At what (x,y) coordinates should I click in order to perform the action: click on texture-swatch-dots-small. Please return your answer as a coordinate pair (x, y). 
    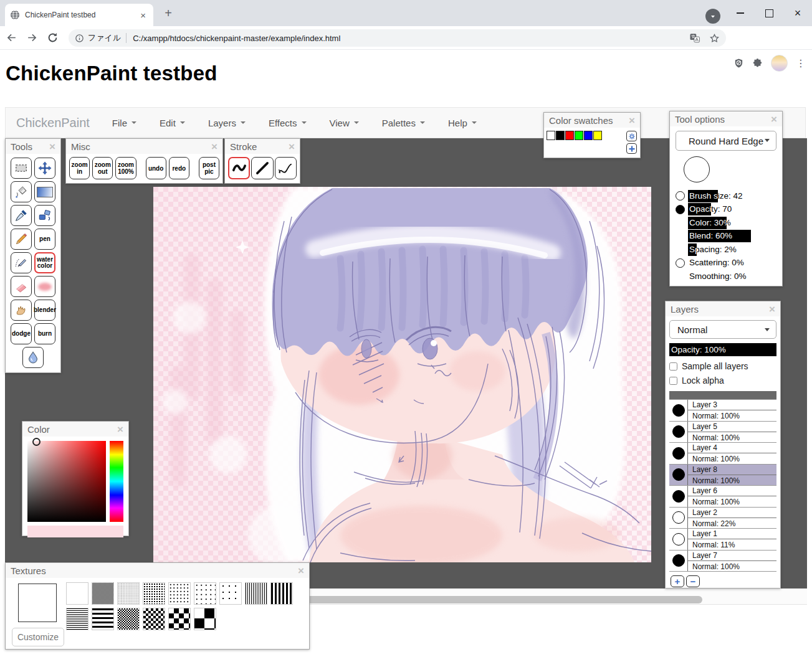
    Looking at the image, I should click on (179, 593).